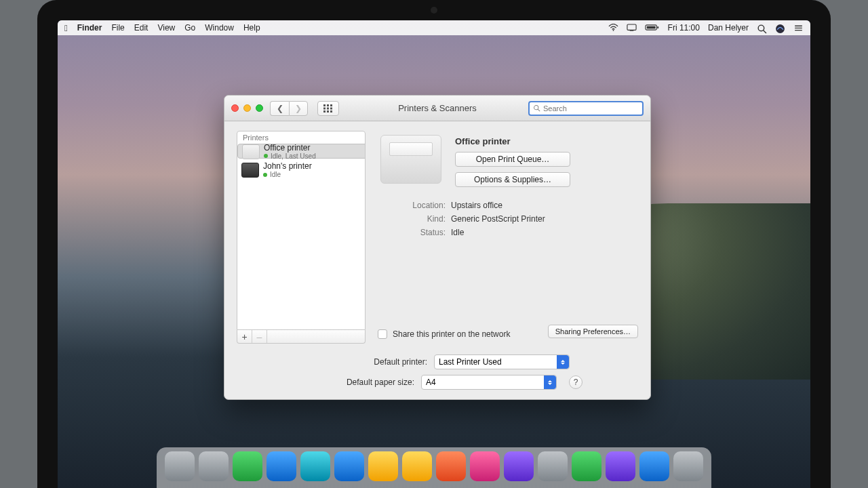  I want to click on menu-user: Dan Helyer, so click(728, 28).